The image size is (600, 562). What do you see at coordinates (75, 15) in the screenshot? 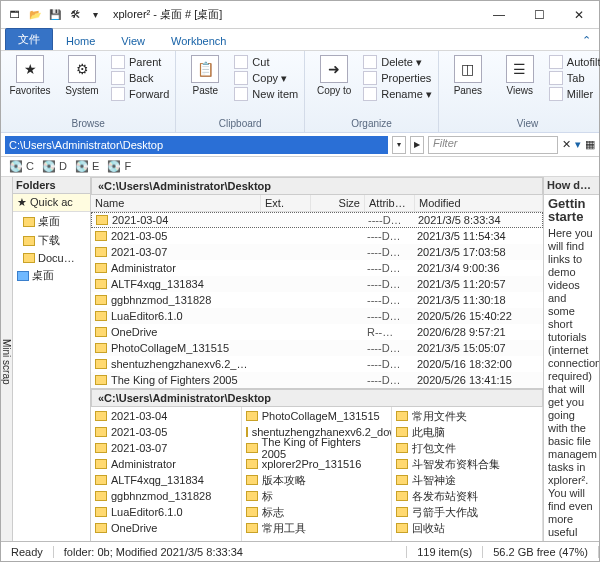
I see `qat-tool-icon: 🛠` at bounding box center [75, 15].